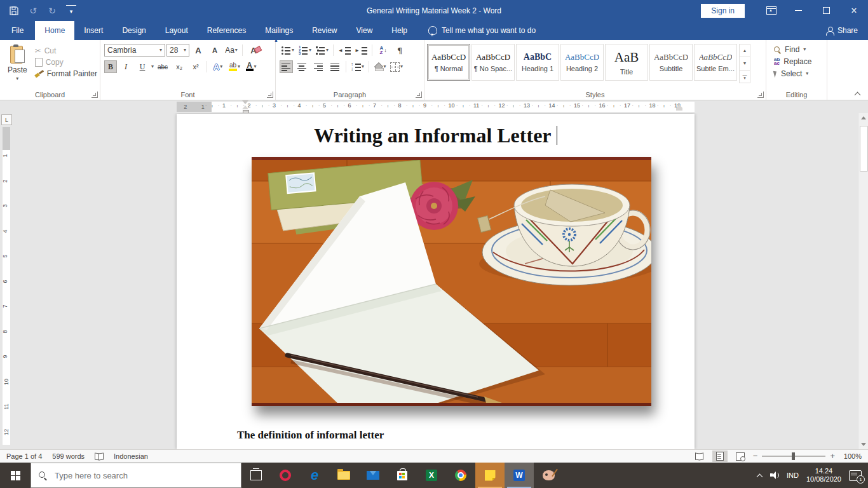 This screenshot has height=488, width=868. What do you see at coordinates (6, 119) in the screenshot?
I see `tab-selector: L` at bounding box center [6, 119].